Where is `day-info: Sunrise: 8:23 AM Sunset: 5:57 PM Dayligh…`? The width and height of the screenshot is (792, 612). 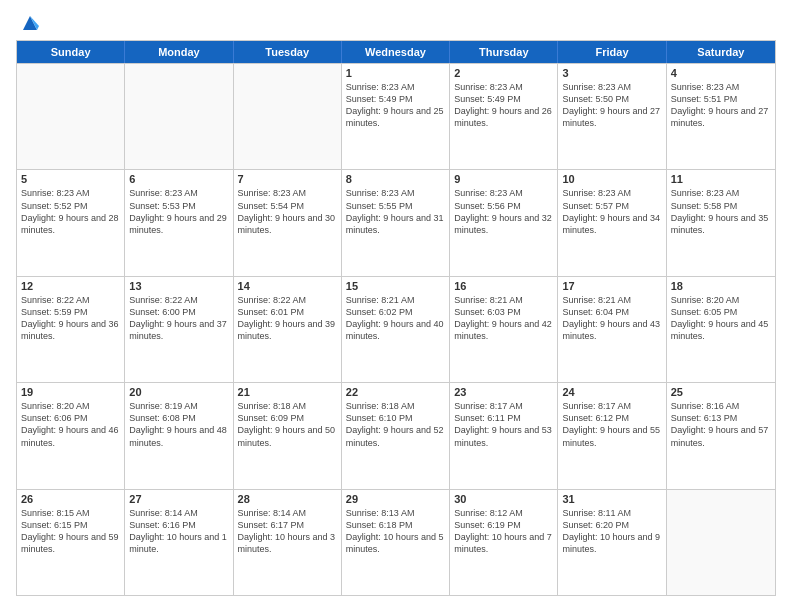
day-info: Sunrise: 8:23 AM Sunset: 5:57 PM Dayligh… is located at coordinates (612, 212).